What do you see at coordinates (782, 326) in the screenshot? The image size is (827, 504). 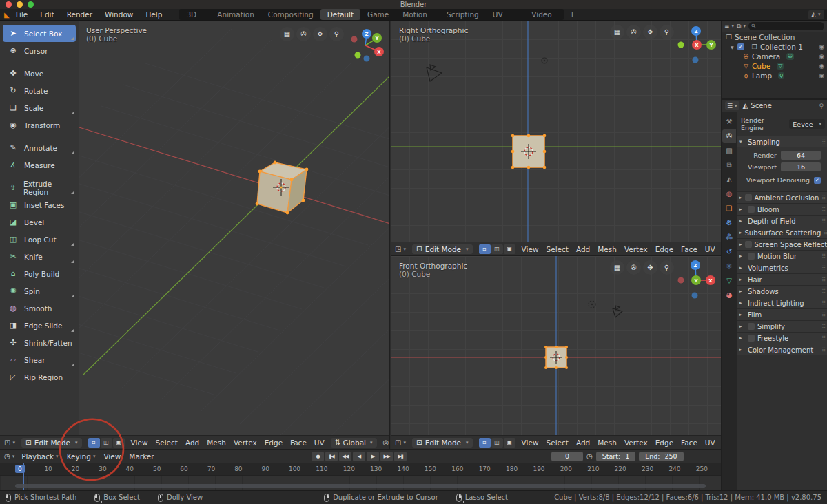 I see `properties-panel-header: ▸ Simplify ⠿` at bounding box center [782, 326].